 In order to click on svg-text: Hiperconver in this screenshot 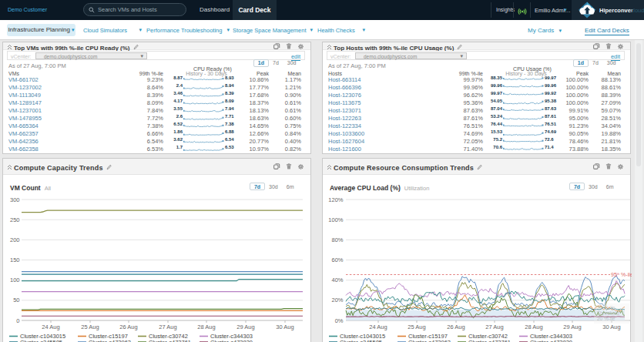, I will do `click(616, 11)`.